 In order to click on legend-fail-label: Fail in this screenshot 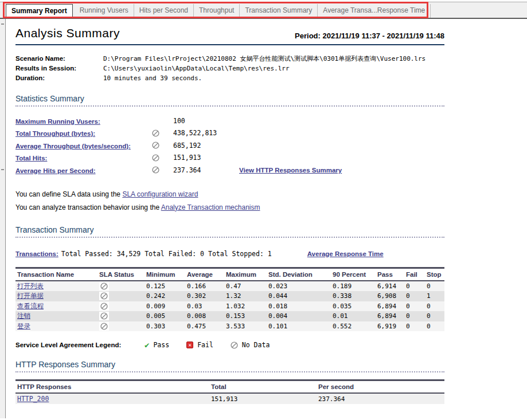, I will do `click(205, 345)`.